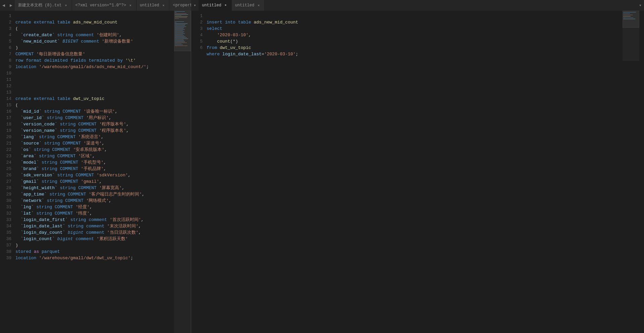  I want to click on code-line-1: create external table ads_new_mid_count, so click(66, 22).